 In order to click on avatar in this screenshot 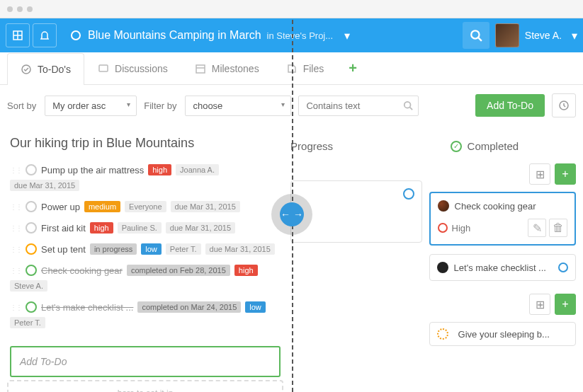, I will do `click(507, 35)`.